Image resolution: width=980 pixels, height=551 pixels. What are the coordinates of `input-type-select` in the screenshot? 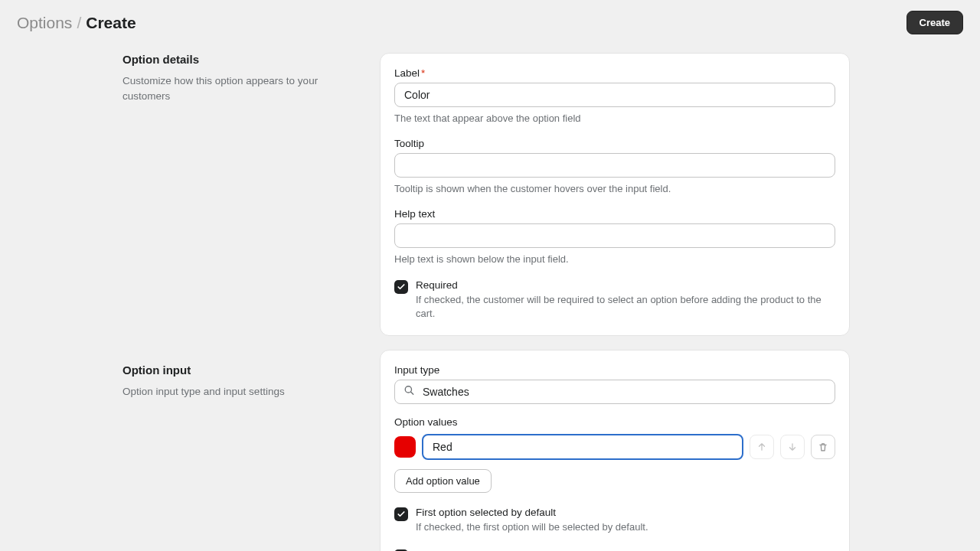 It's located at (615, 392).